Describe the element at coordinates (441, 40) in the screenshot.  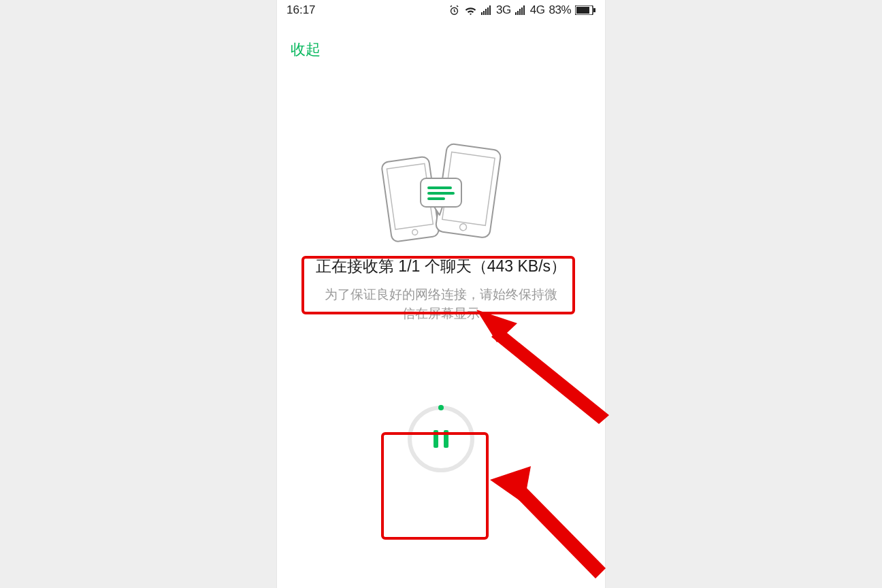
I see `top-bar: 收起` at that location.